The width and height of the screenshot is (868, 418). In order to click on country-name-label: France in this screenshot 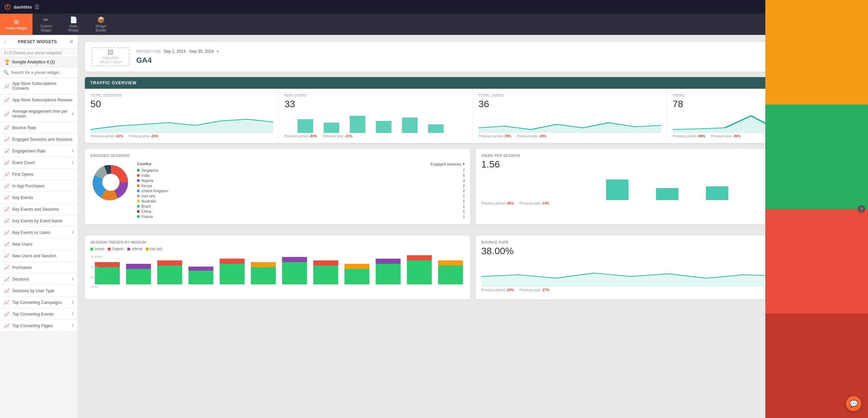, I will do `click(147, 217)`.